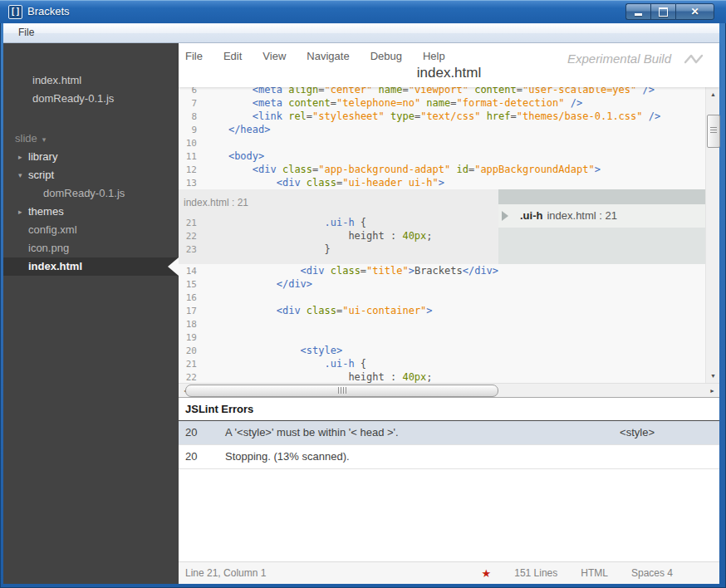  Describe the element at coordinates (91, 212) in the screenshot. I see `tree-item-themes: ▸themes` at that location.